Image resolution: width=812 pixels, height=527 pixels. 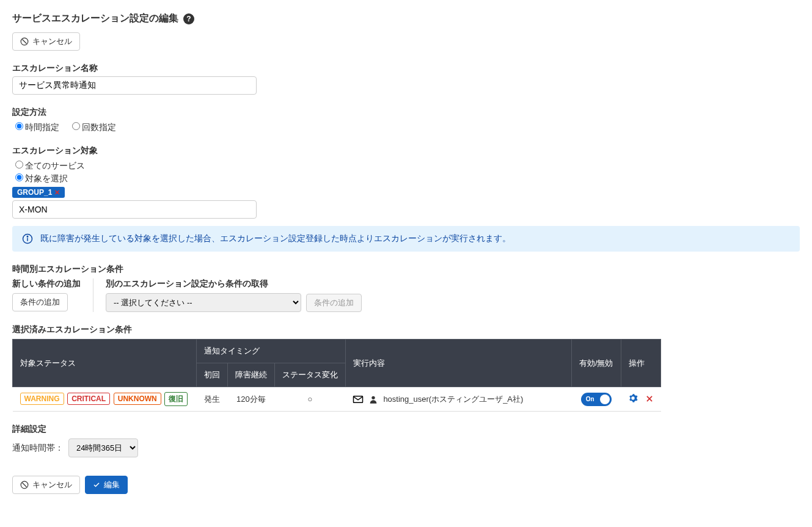 What do you see at coordinates (35, 127) in the screenshot?
I see `method-time-option: 時間指定` at bounding box center [35, 127].